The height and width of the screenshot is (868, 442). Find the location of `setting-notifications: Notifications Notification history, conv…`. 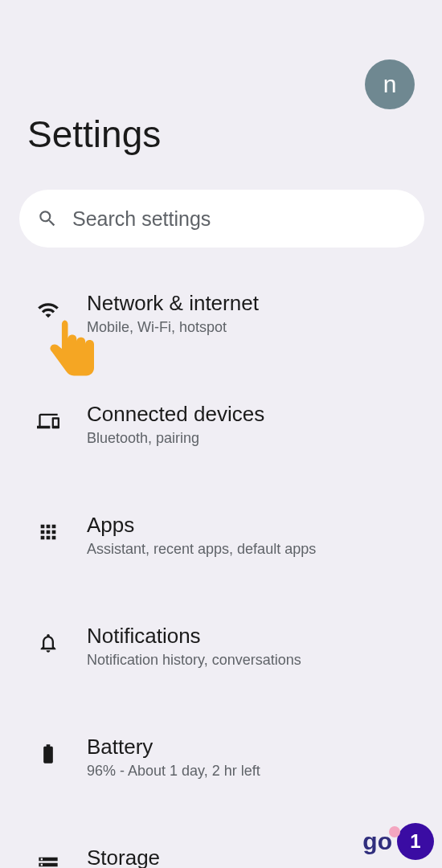

setting-notifications: Notifications Notification history, conv… is located at coordinates (221, 646).